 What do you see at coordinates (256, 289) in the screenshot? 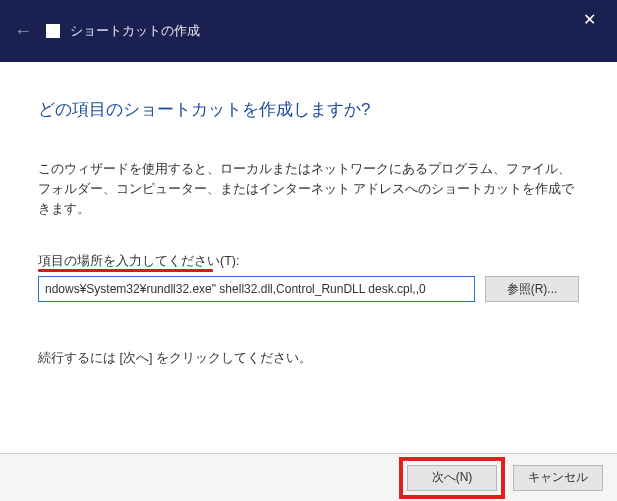
I see `location-input` at bounding box center [256, 289].